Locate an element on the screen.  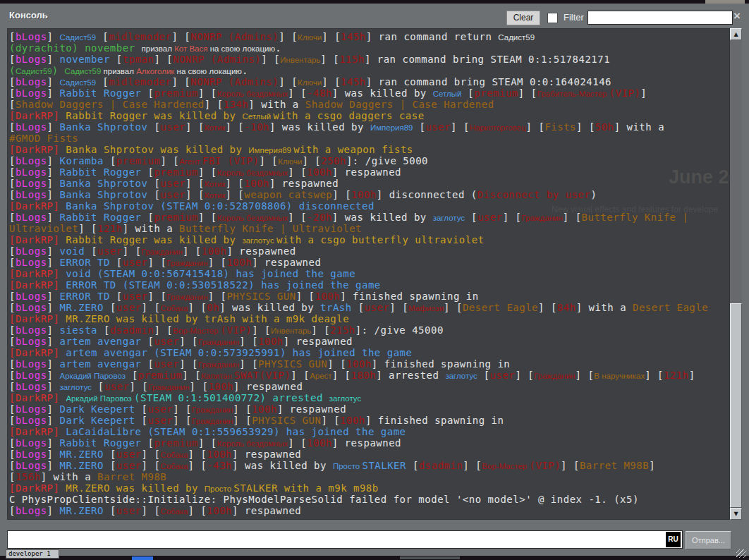
log-line: [Shadow Daggers | Case Hardened] [134h] … is located at coordinates (368, 104).